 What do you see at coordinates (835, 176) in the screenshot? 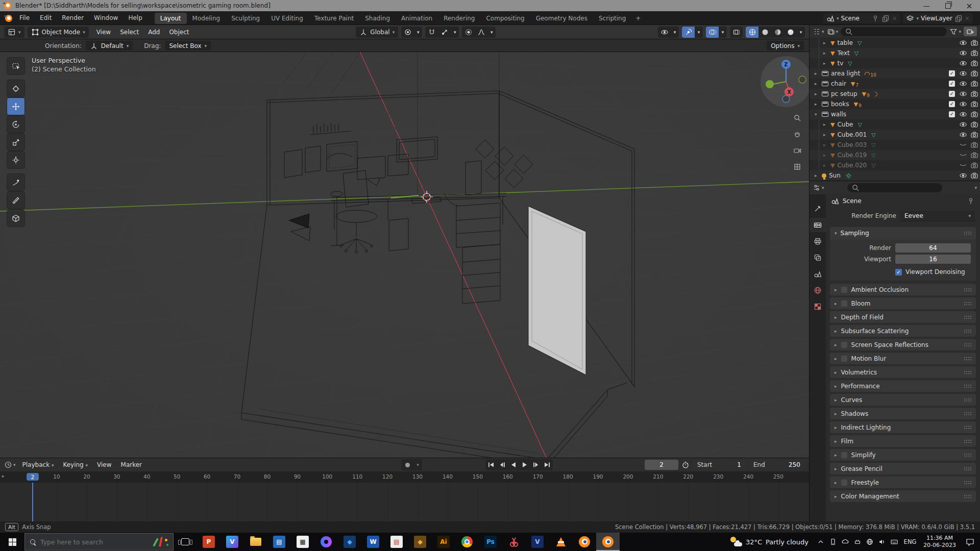
I see `object-name: Sun` at bounding box center [835, 176].